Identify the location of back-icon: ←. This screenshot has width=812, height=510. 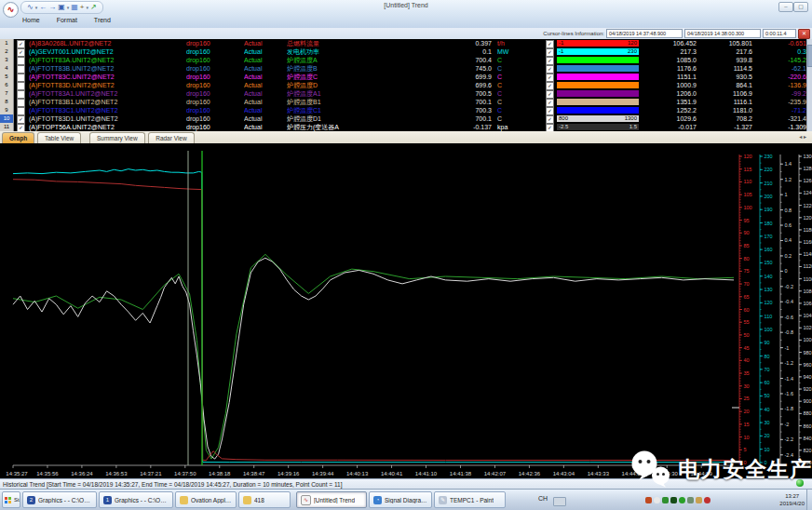
(43, 7).